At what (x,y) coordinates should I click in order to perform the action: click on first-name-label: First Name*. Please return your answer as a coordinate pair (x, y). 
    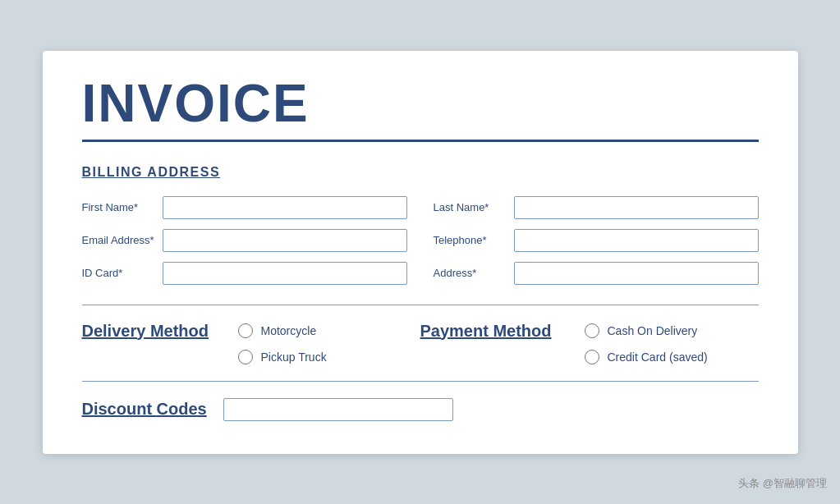
    Looking at the image, I should click on (119, 207).